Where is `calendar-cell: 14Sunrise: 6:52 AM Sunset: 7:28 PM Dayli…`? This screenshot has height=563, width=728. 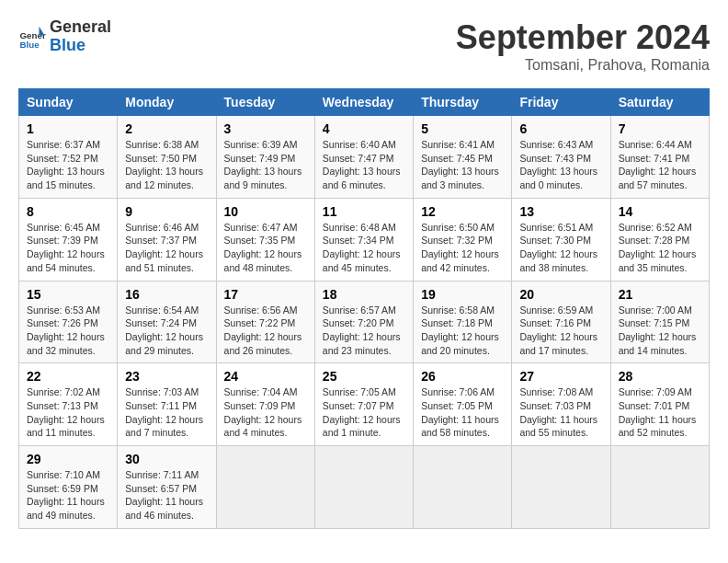
calendar-cell: 14Sunrise: 6:52 AM Sunset: 7:28 PM Dayli… is located at coordinates (660, 239).